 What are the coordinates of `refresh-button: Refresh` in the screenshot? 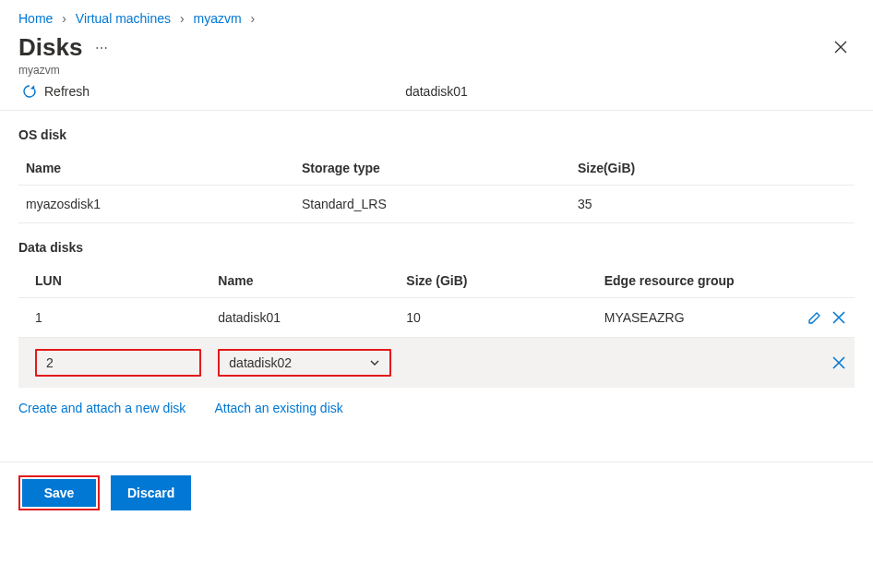 It's located at (55, 91).